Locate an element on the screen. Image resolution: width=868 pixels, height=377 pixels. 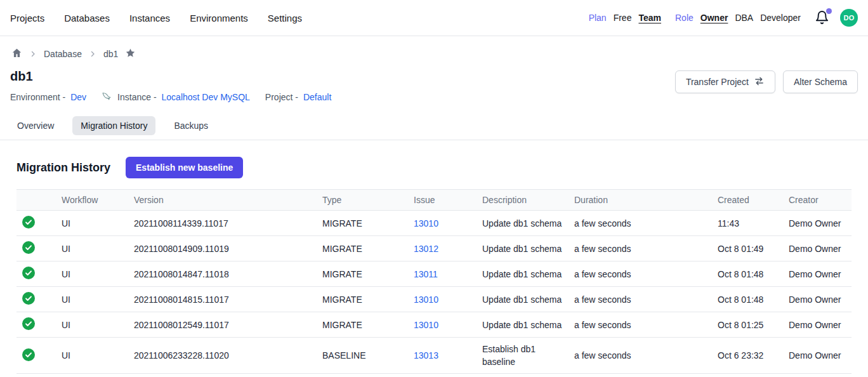
type-value: BASELINE is located at coordinates (344, 355).